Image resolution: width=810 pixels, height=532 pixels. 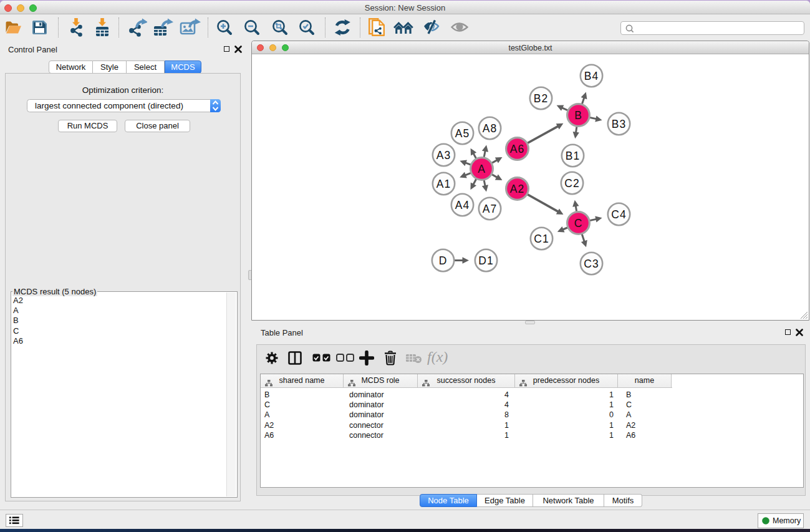 I want to click on svg-text: A1, so click(x=443, y=183).